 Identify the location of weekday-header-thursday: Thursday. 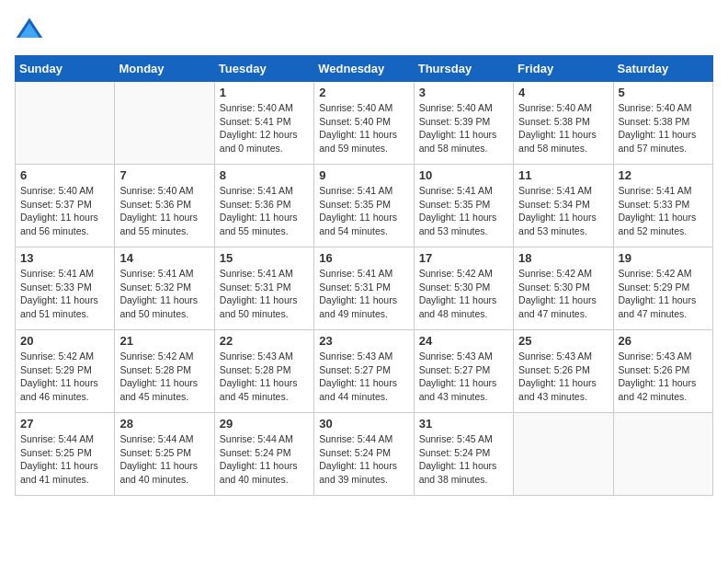
(463, 69).